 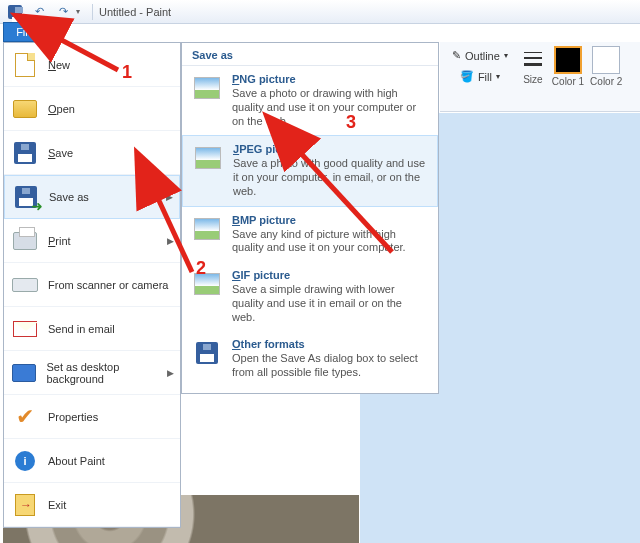 I want to click on color1-swatch, so click(x=568, y=60).